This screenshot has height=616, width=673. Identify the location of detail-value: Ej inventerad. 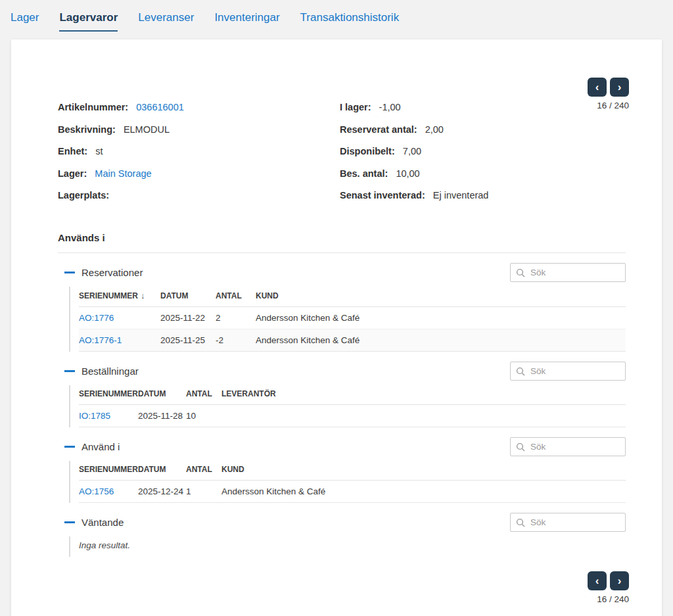
(461, 195).